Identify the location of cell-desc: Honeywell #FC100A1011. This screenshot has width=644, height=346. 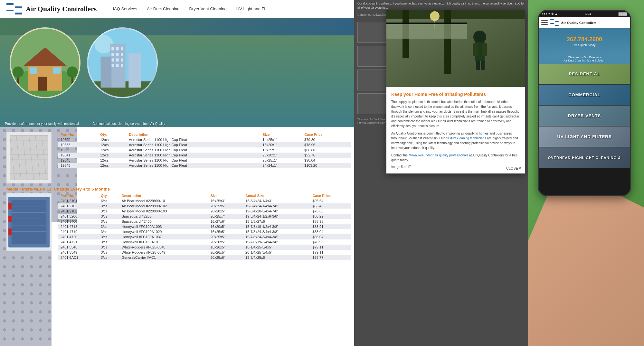
(164, 242).